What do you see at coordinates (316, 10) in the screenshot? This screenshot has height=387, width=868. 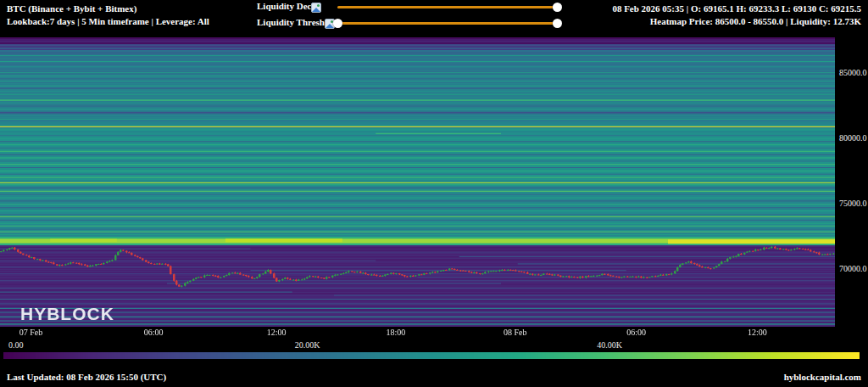 I see `image-placeholder-icon` at bounding box center [316, 10].